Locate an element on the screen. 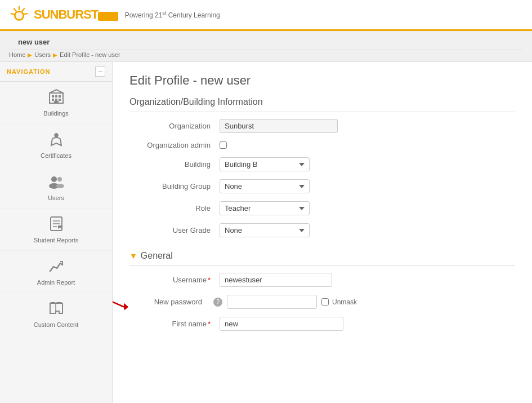 The width and height of the screenshot is (532, 403). logo-digital-badge: digital is located at coordinates (108, 16).